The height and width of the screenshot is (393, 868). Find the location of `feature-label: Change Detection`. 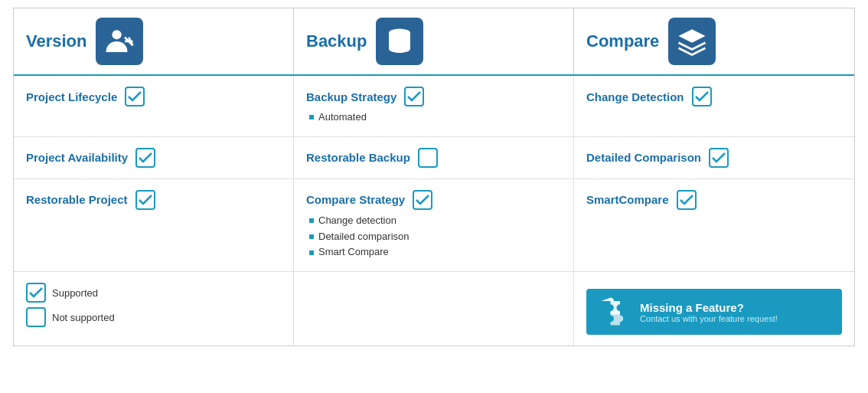

feature-label: Change Detection is located at coordinates (635, 97).